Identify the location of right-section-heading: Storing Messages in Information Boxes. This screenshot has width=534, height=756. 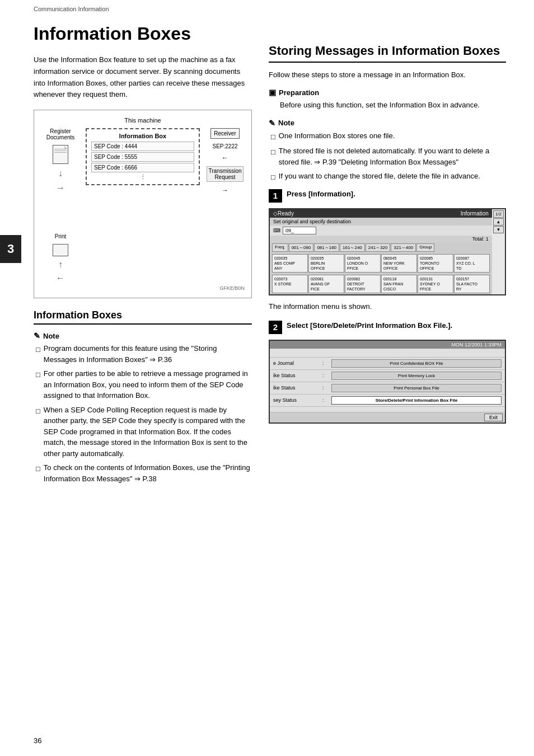
(387, 53).